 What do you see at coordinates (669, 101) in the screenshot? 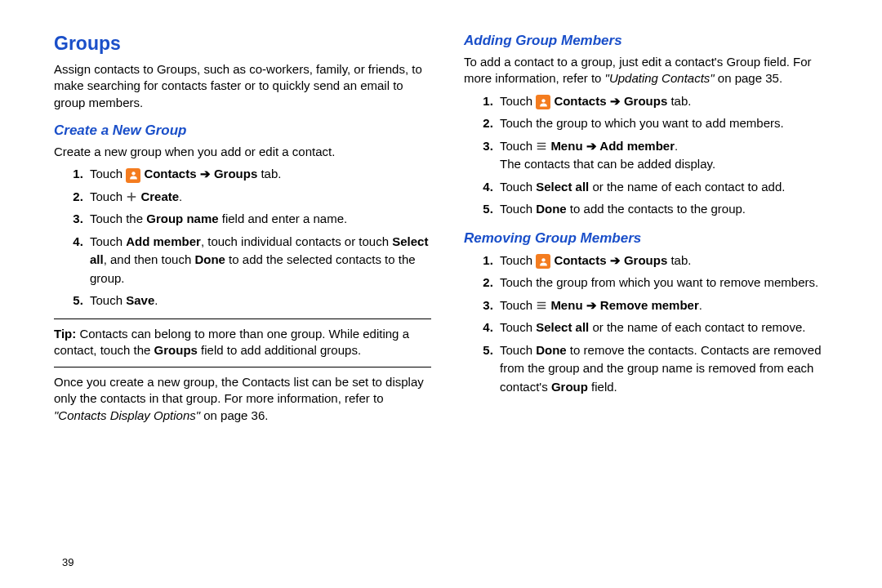
I see `adding-step-1: Touch Contacts ➔ Groups tab.` at bounding box center [669, 101].